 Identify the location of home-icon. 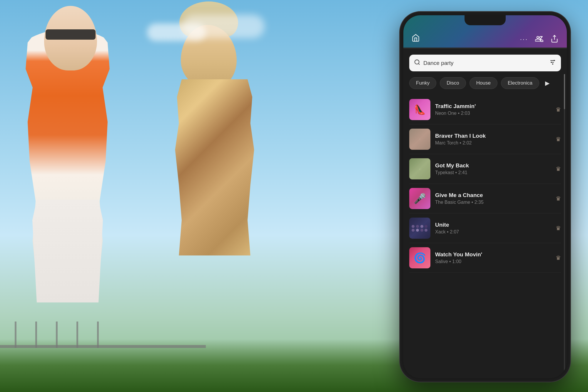
(416, 39).